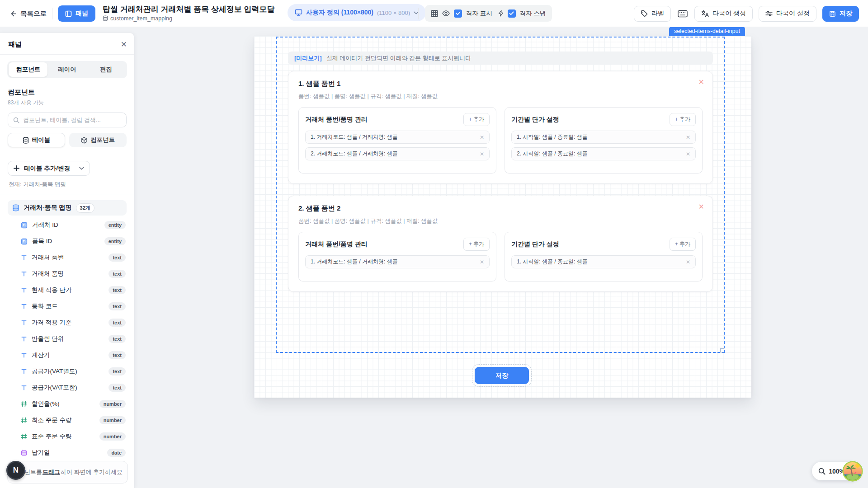 Image resolution: width=868 pixels, height=488 pixels. What do you see at coordinates (67, 371) in the screenshot?
I see `field-row: 공급가(VAT별도) text` at bounding box center [67, 371].